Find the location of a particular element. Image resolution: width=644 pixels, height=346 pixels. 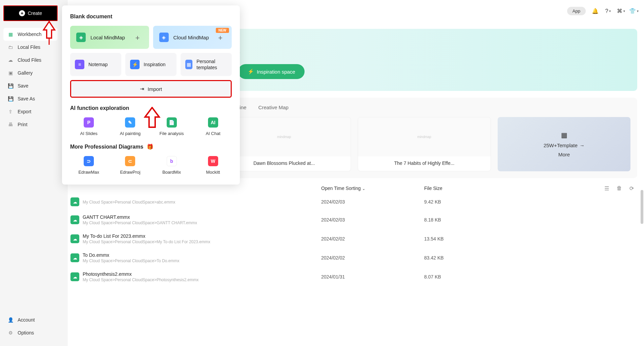

sidebar-label: Gallery is located at coordinates (25, 73).